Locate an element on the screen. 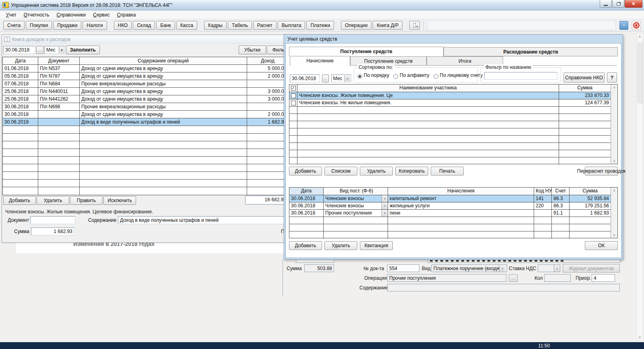 The width and height of the screenshot is (644, 349). kdr-table-row: 30.06.2018 П\п N698 Прочие внереализацио… is located at coordinates (149, 107).